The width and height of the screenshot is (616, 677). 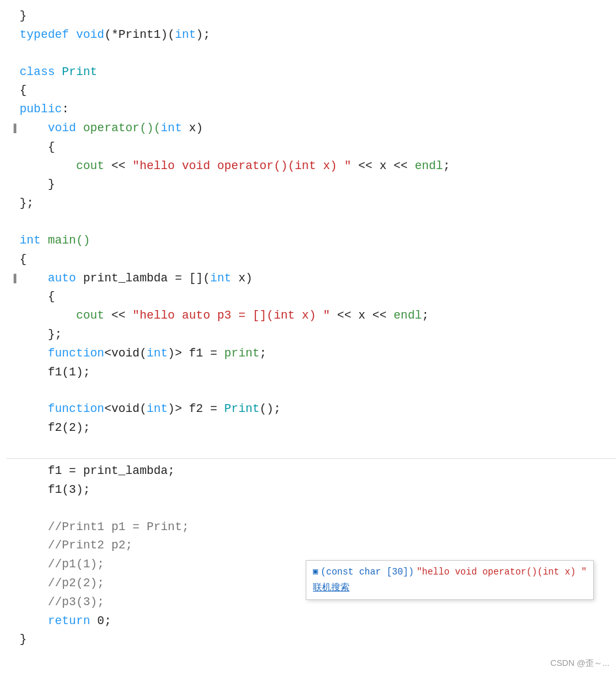 What do you see at coordinates (270, 409) in the screenshot?
I see `token: ();` at bounding box center [270, 409].